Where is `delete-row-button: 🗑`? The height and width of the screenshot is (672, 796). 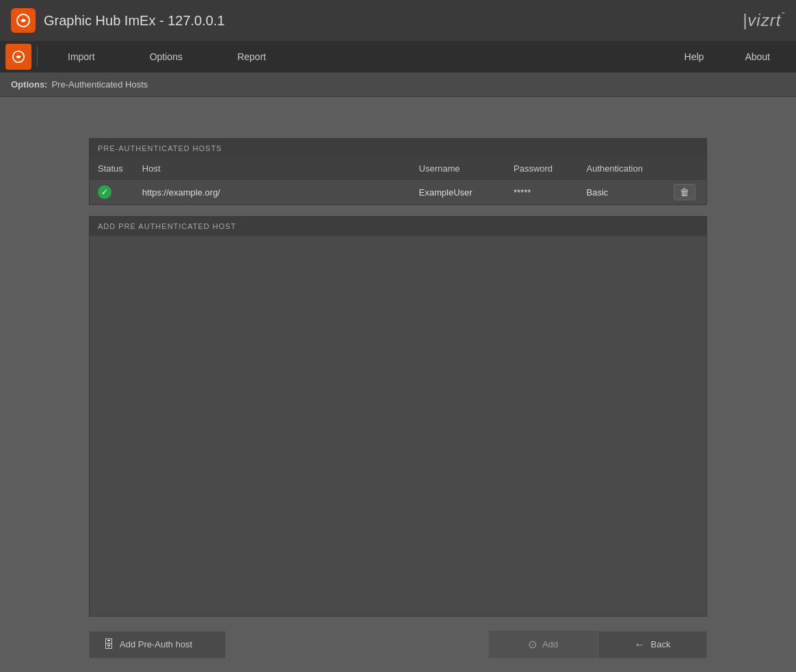
delete-row-button: 🗑 is located at coordinates (685, 192).